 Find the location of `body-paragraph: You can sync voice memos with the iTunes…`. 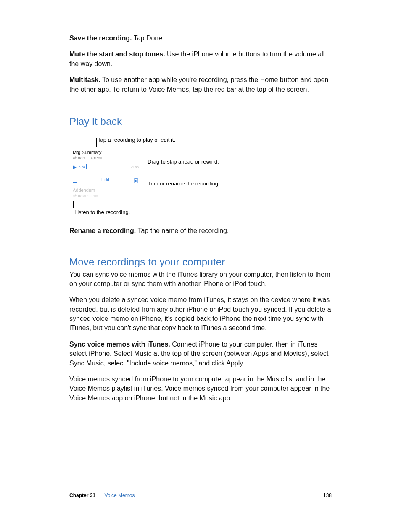

body-paragraph: You can sync voice memos with the iTunes… is located at coordinates (200, 279).